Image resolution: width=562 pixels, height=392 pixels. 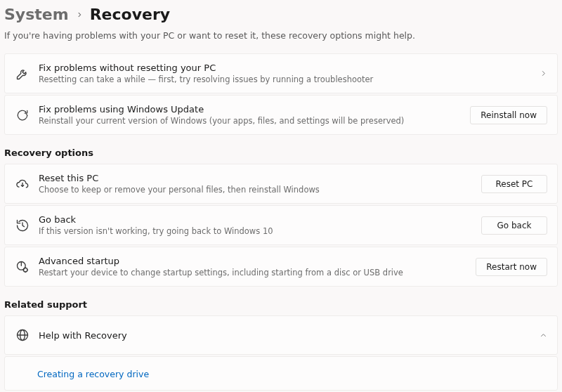 I want to click on card-desc: If this version isn't working, try going…, so click(x=260, y=231).